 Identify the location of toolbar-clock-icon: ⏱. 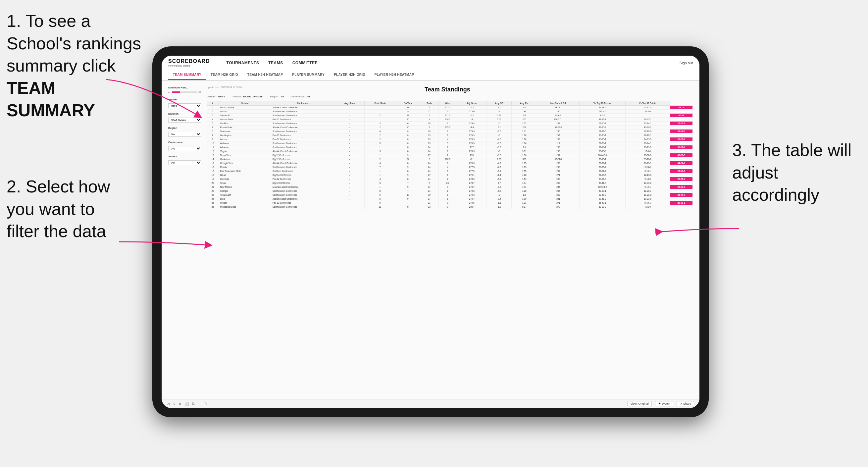
(206, 404).